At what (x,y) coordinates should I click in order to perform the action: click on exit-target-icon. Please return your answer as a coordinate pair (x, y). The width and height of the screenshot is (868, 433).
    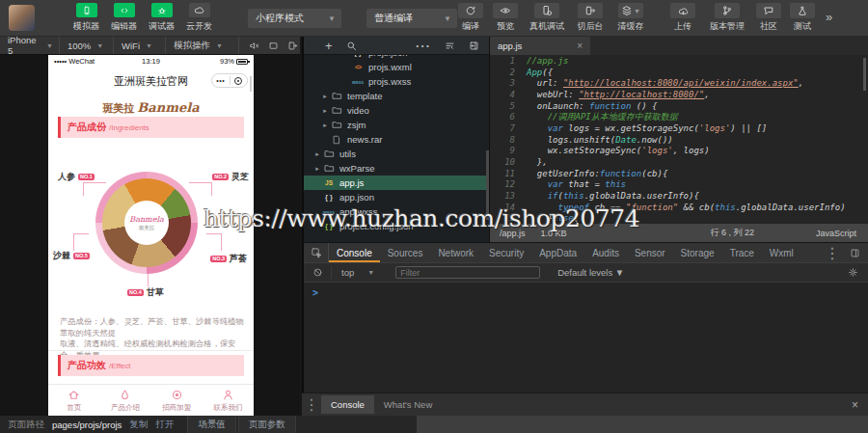
    Looking at the image, I should click on (239, 81).